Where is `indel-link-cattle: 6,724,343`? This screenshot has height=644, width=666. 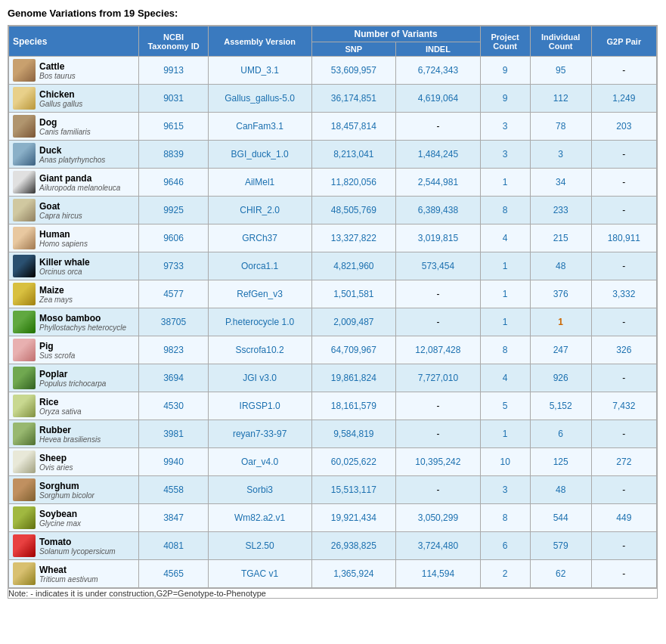 indel-link-cattle: 6,724,343 is located at coordinates (438, 70).